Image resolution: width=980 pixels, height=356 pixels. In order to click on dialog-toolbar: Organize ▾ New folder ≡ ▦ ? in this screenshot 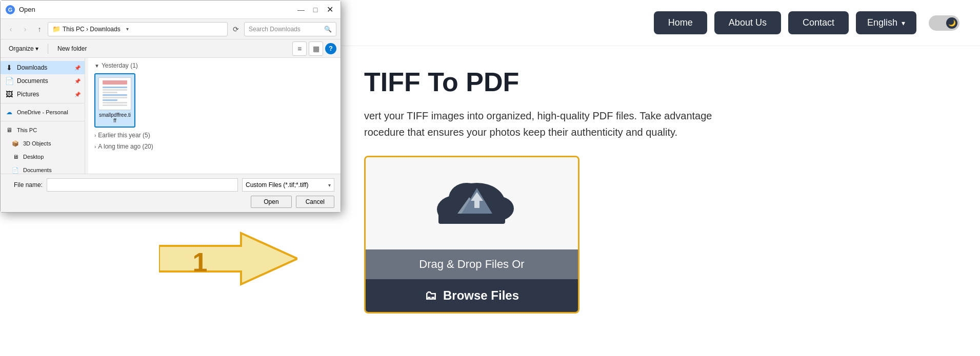, I will do `click(170, 49)`.